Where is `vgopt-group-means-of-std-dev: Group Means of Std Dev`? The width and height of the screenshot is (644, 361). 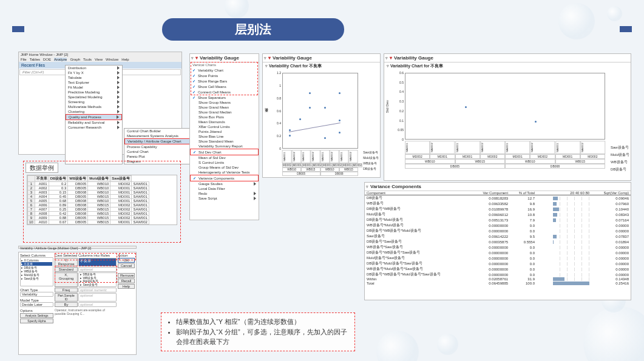
vgopt-group-means-of-std-dev: Group Means of Std Dev is located at coordinates (225, 167).